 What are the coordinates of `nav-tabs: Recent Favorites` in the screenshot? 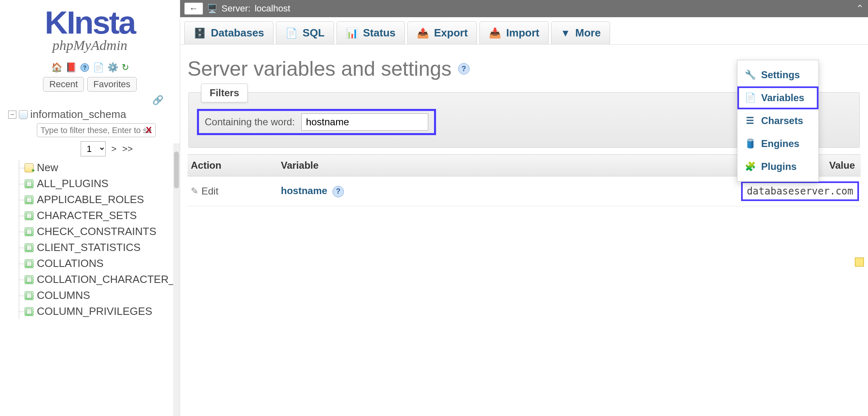 It's located at (90, 84).